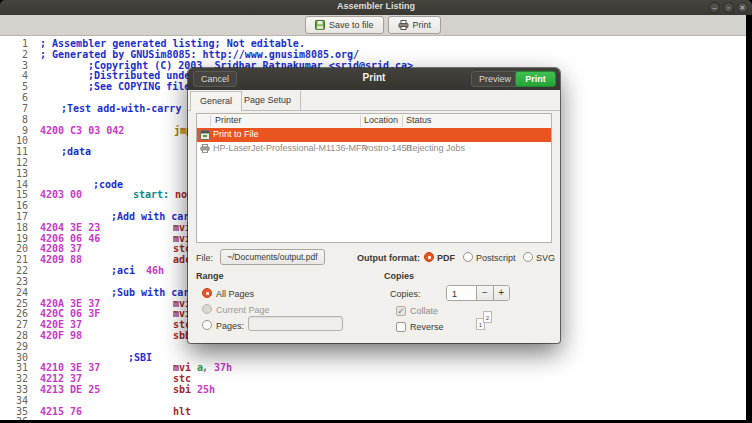 This screenshot has width=752, height=423. I want to click on code-token: 420A 3E 37, so click(70, 304).